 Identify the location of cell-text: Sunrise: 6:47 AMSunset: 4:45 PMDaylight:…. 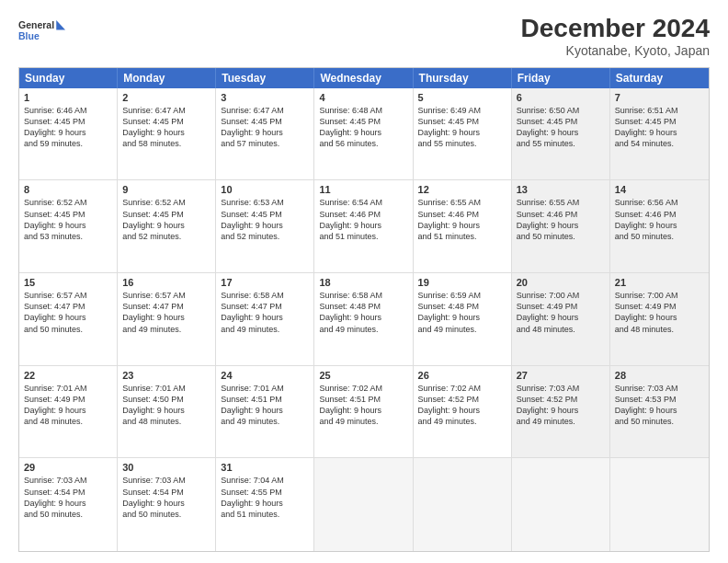
(166, 127).